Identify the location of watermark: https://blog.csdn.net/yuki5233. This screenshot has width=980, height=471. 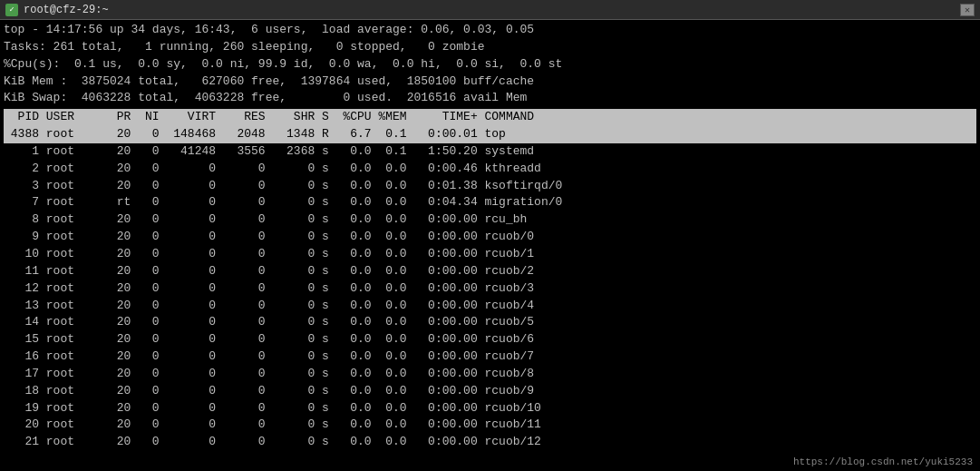
(883, 462).